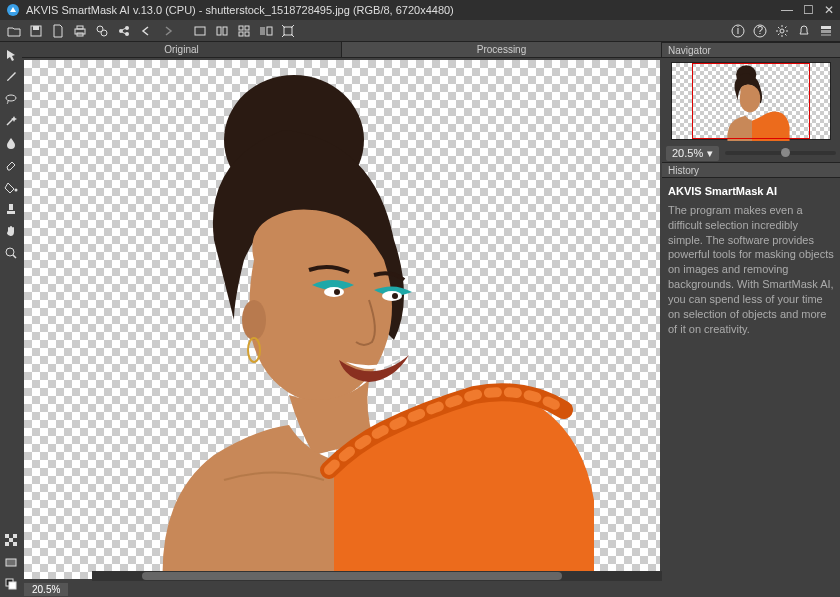 This screenshot has width=840, height=597. What do you see at coordinates (146, 31) in the screenshot?
I see `undo-icon` at bounding box center [146, 31].